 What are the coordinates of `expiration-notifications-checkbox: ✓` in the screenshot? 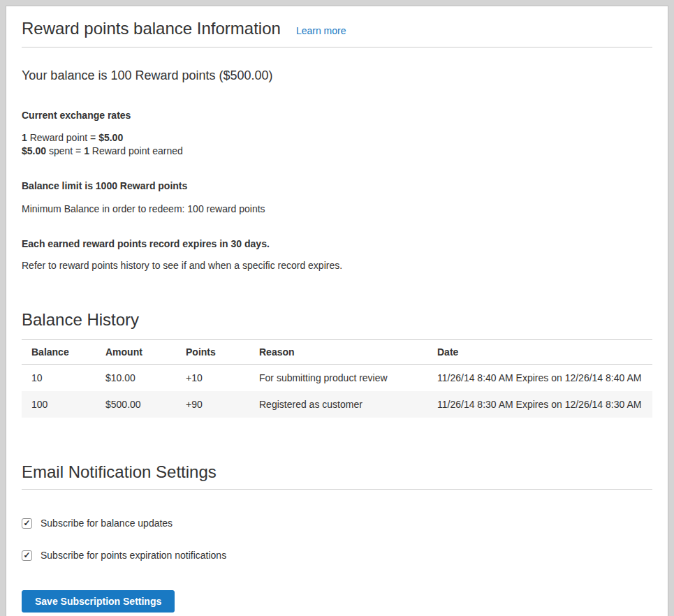 It's located at (27, 556).